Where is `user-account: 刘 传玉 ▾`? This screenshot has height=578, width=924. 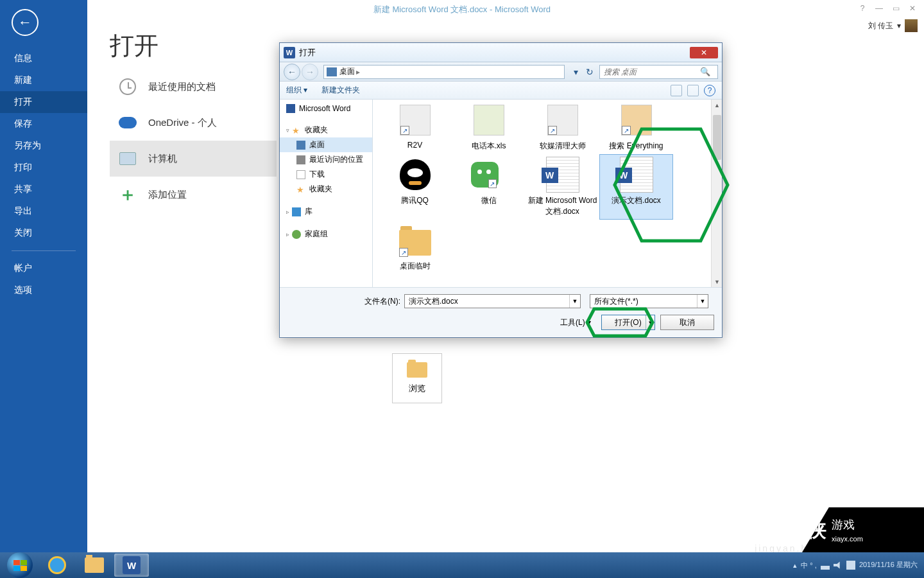
user-account: 刘 传玉 ▾ is located at coordinates (893, 26).